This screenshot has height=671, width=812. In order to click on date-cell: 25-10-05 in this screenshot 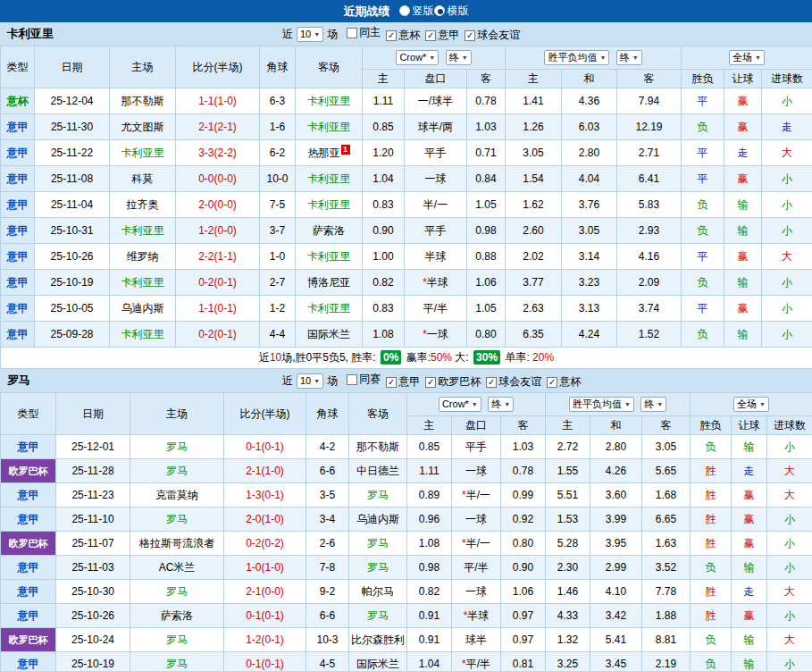, I will do `click(72, 309)`.